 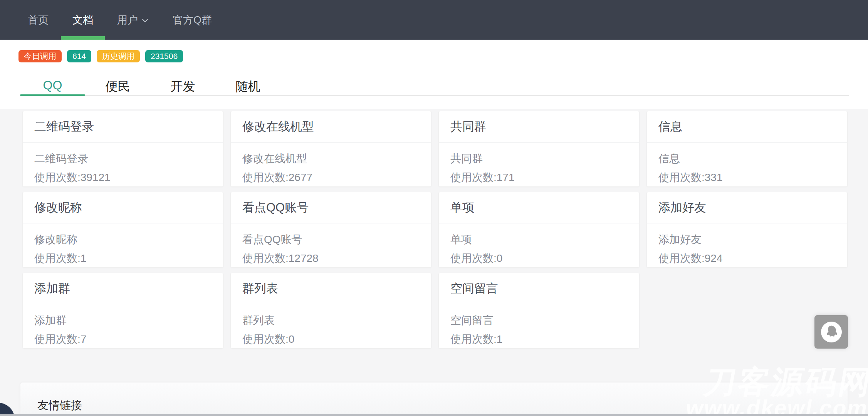 What do you see at coordinates (38, 20) in the screenshot?
I see `nav-item-home: 首页` at bounding box center [38, 20].